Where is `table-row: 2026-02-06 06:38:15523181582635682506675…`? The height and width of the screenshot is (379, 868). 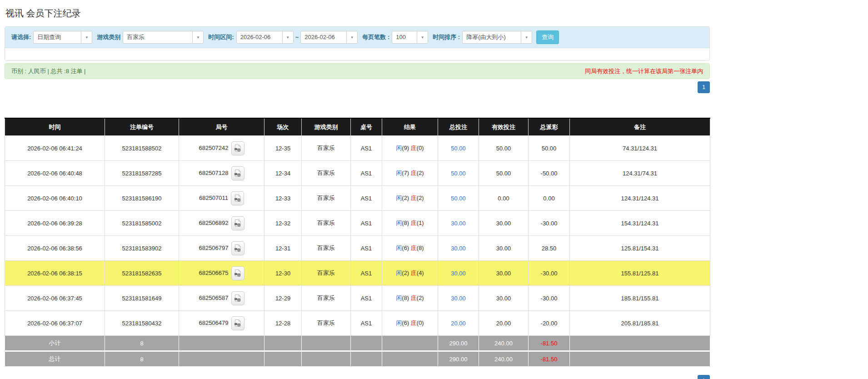 table-row: 2026-02-06 06:38:15523181582635682506675… is located at coordinates (358, 274).